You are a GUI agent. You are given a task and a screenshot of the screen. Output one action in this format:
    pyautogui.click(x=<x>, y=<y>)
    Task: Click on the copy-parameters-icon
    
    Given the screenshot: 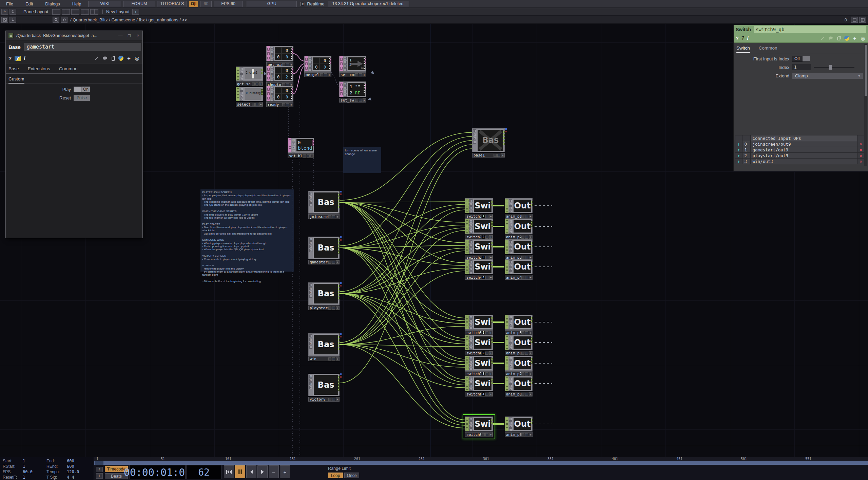 What is the action you would take?
    pyautogui.click(x=113, y=58)
    